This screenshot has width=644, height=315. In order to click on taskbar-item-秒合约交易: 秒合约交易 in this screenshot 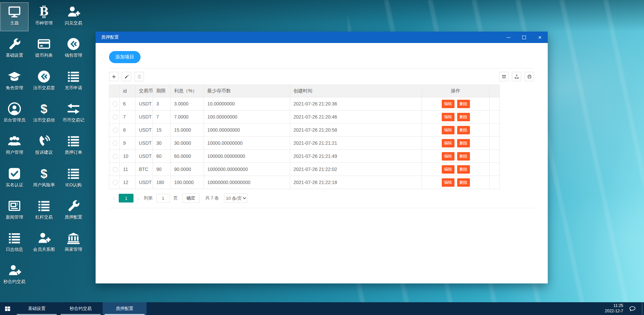, I will do `click(80, 309)`.